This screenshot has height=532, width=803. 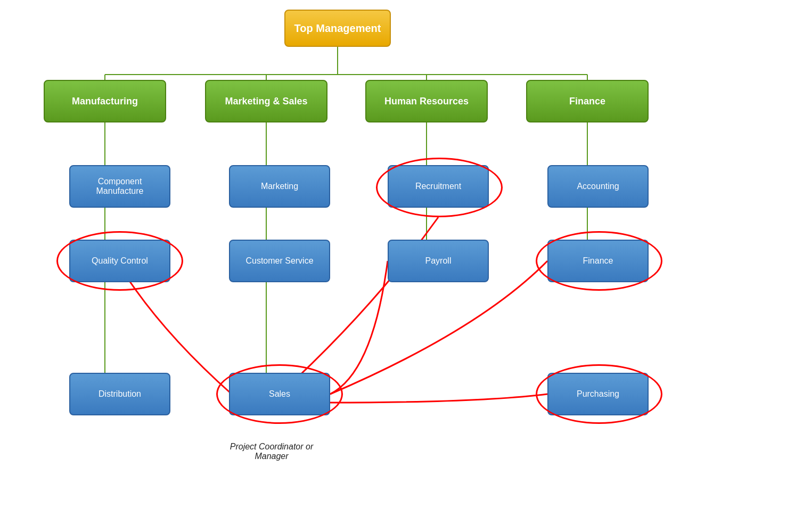 I want to click on accounting-box: Accounting, so click(x=598, y=186).